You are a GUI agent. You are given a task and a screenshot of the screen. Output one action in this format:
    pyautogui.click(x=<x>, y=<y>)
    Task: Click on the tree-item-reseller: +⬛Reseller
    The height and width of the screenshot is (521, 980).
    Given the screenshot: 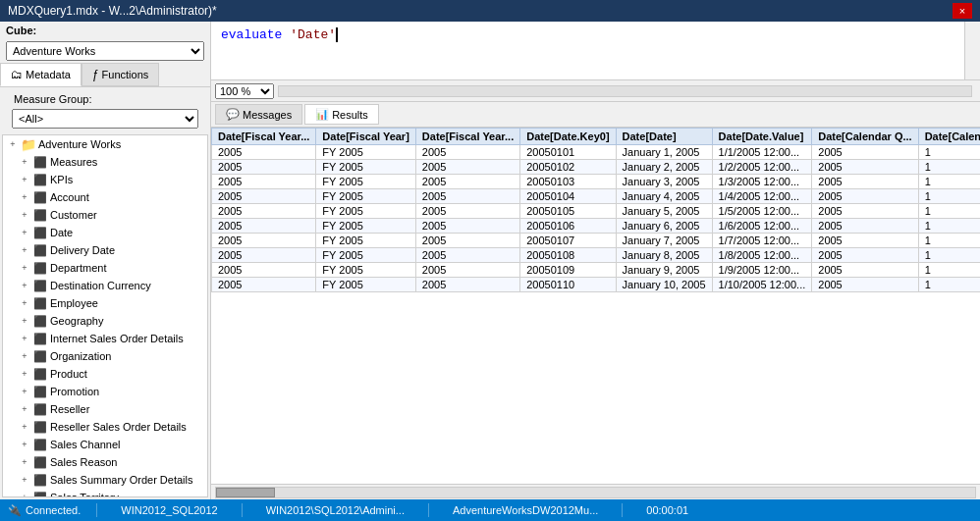 What is the action you would take?
    pyautogui.click(x=105, y=409)
    